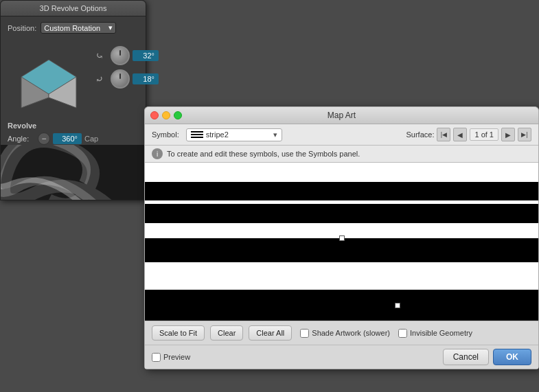  Describe the element at coordinates (435, 334) in the screenshot. I see `invisible-geometry-wrapper: Invisible Geometry` at that location.